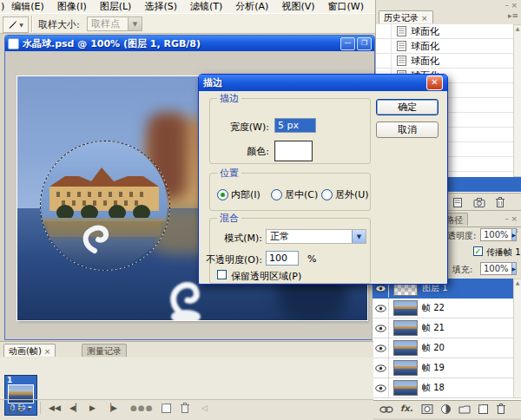  I want to click on first-frame-button: ◀◀, so click(55, 408).